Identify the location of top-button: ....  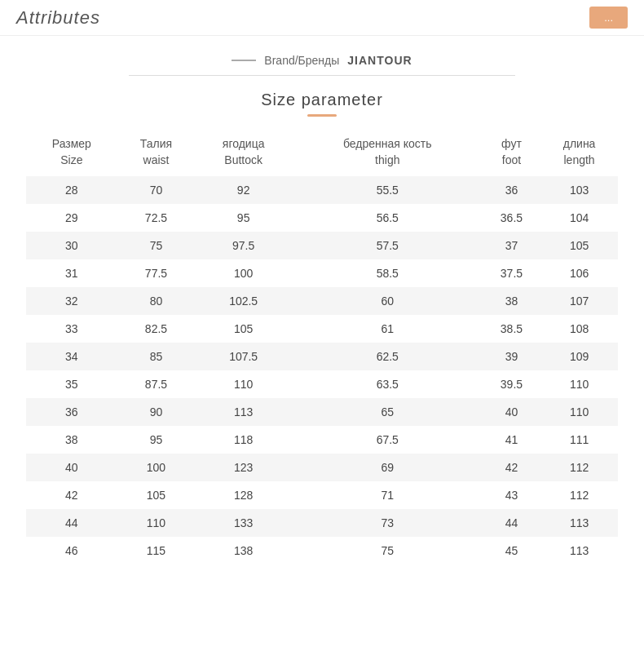
(608, 18).